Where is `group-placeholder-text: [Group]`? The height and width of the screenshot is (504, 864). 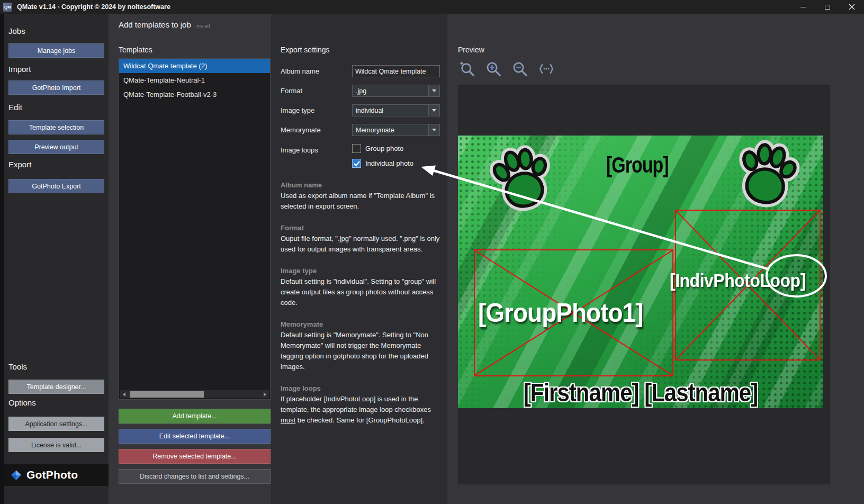
group-placeholder-text: [Group] is located at coordinates (637, 165).